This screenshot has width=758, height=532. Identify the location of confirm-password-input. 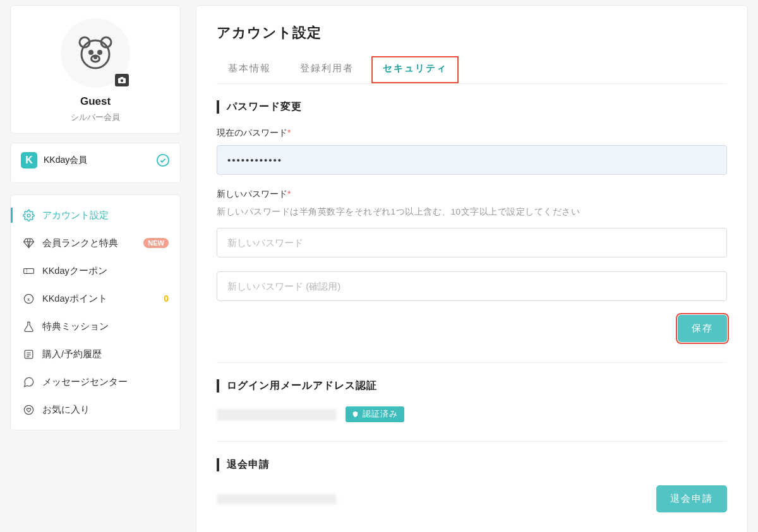
(472, 287).